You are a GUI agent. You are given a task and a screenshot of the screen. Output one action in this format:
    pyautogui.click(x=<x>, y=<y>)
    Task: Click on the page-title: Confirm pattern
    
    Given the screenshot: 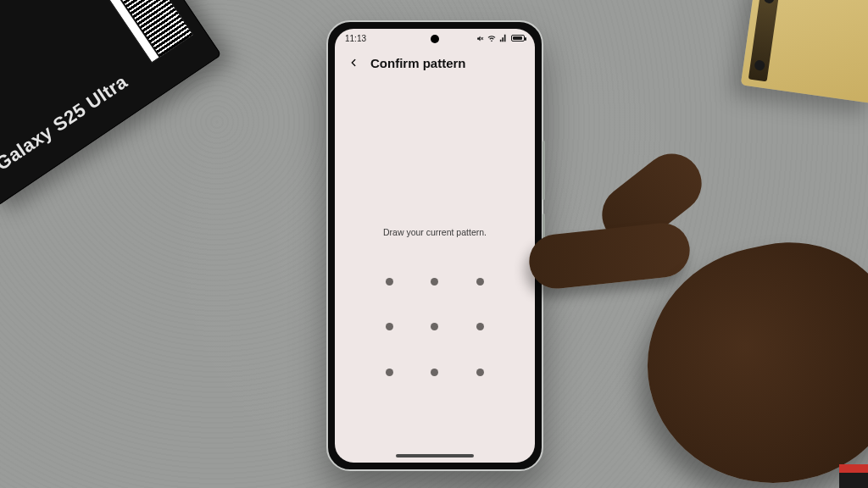 What is the action you would take?
    pyautogui.click(x=419, y=63)
    